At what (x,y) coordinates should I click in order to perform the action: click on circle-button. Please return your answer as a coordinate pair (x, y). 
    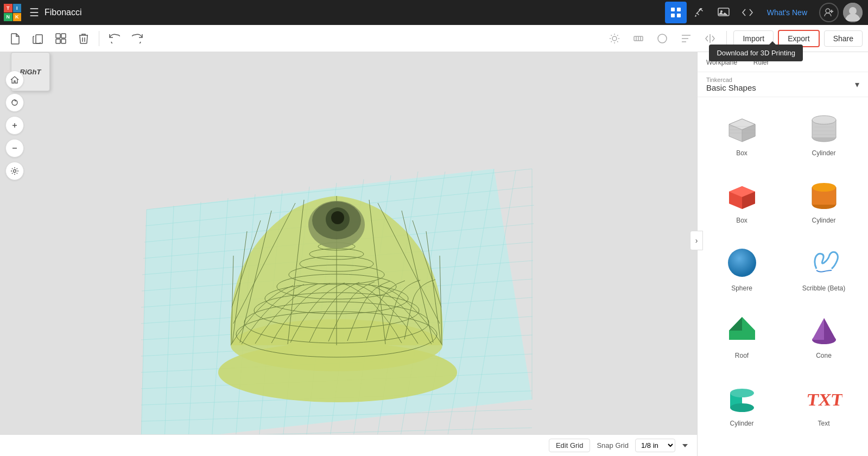
    Looking at the image, I should click on (662, 39).